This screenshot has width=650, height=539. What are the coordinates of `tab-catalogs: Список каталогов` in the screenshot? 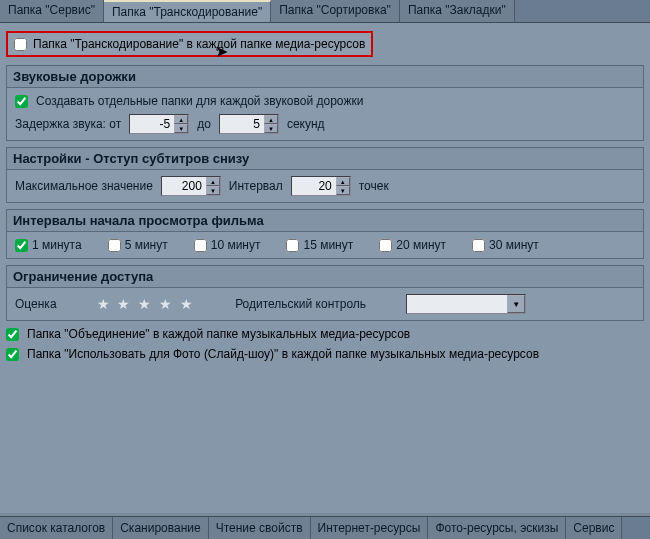 It's located at (56, 528).